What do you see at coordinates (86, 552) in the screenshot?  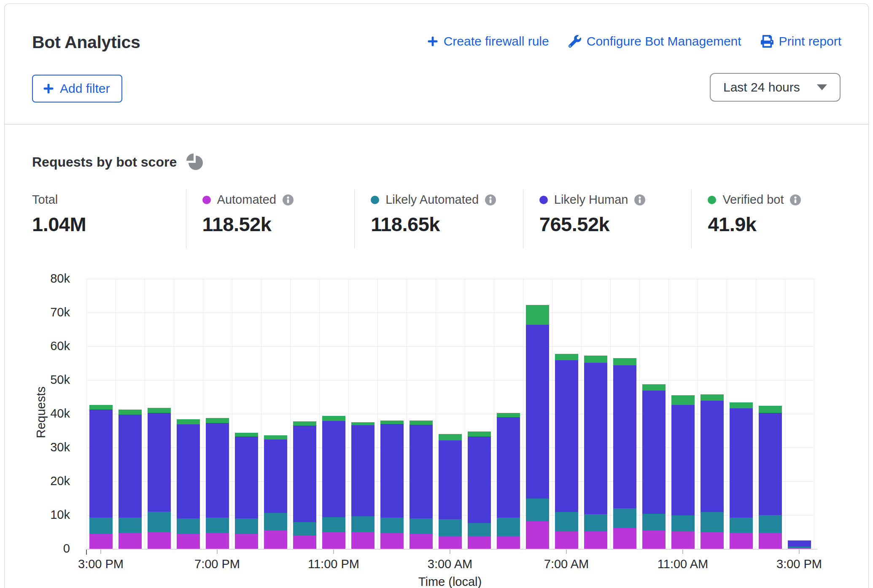 I see `axis-origin-tick` at bounding box center [86, 552].